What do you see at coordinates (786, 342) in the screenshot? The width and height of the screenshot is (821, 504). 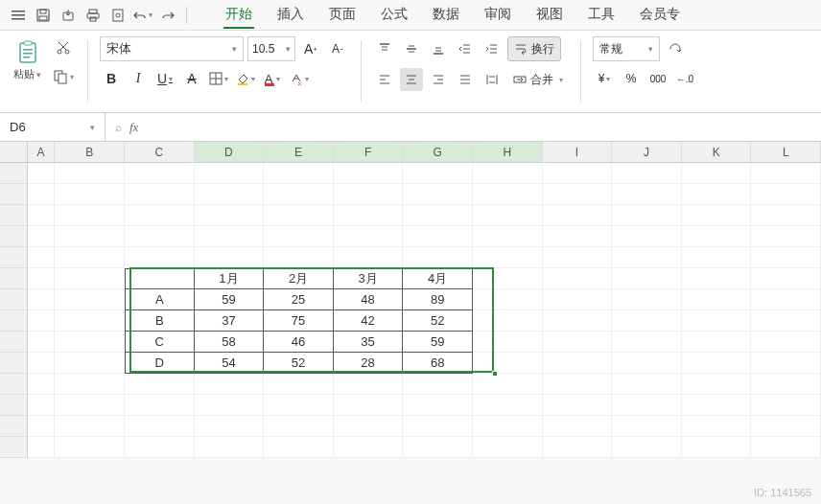 I see `cell-L9` at bounding box center [786, 342].